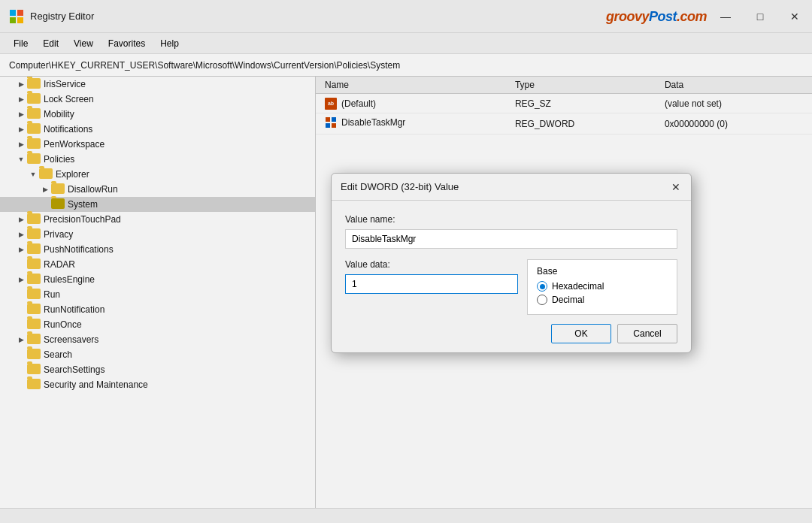 The image size is (812, 523). Describe the element at coordinates (432, 265) in the screenshot. I see `value-data-label: Value data:` at that location.